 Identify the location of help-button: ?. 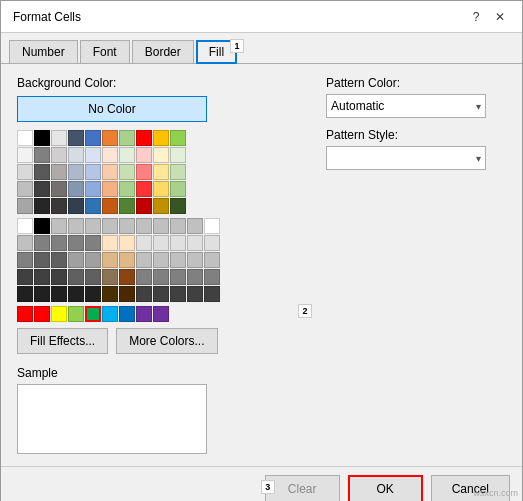
(476, 17).